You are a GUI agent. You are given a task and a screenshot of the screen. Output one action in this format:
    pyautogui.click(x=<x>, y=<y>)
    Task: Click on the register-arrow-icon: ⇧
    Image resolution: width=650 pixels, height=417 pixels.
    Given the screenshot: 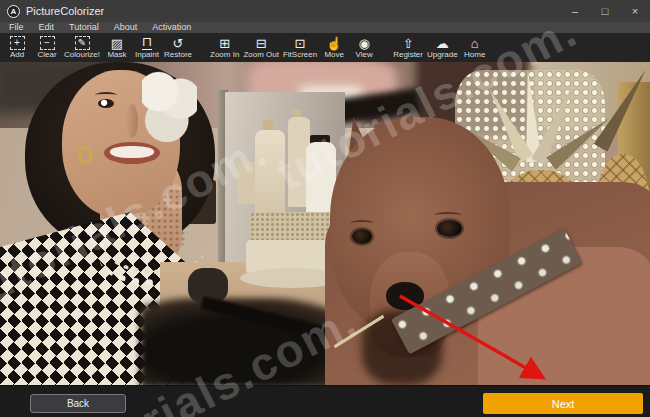 What is the action you would take?
    pyautogui.click(x=408, y=42)
    